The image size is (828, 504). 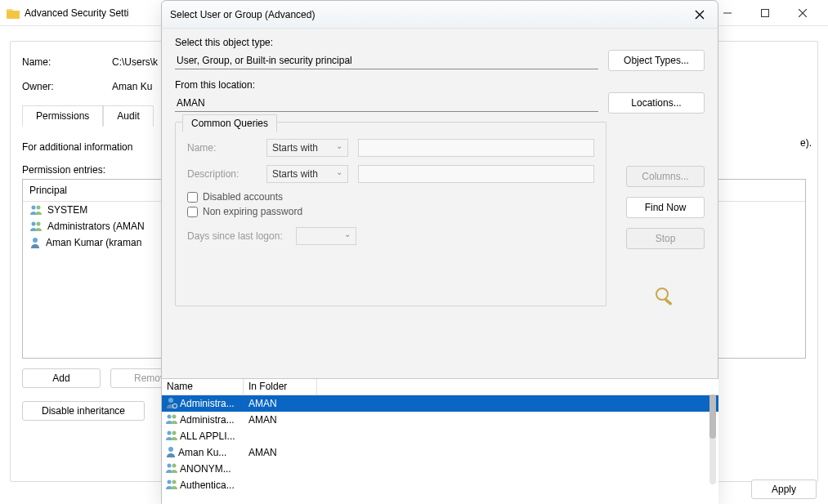 I want to click on cq-name-input, so click(x=476, y=148).